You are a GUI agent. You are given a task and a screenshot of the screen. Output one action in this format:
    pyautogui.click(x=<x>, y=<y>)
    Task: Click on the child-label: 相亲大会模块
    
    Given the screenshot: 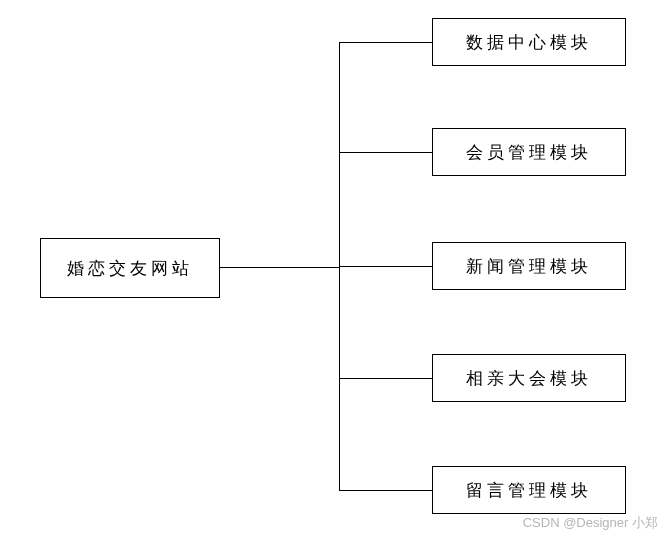 What is the action you would take?
    pyautogui.click(x=529, y=378)
    